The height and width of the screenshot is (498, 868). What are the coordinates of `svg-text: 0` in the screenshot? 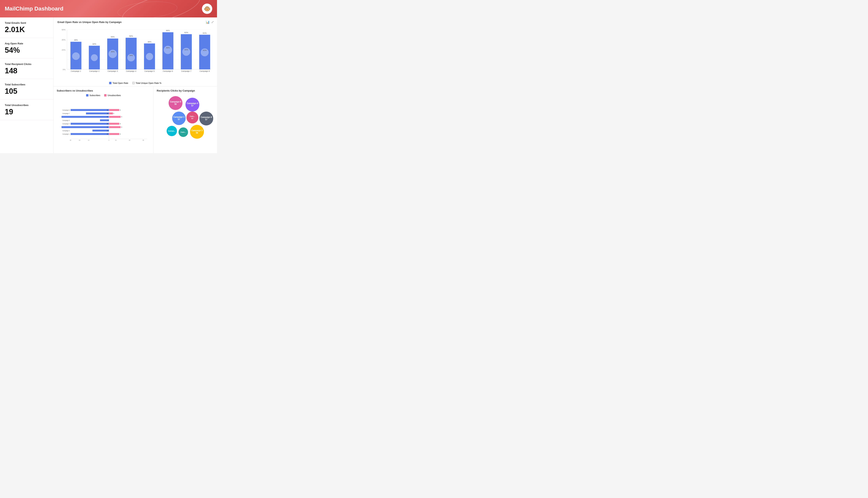 It's located at (109, 140).